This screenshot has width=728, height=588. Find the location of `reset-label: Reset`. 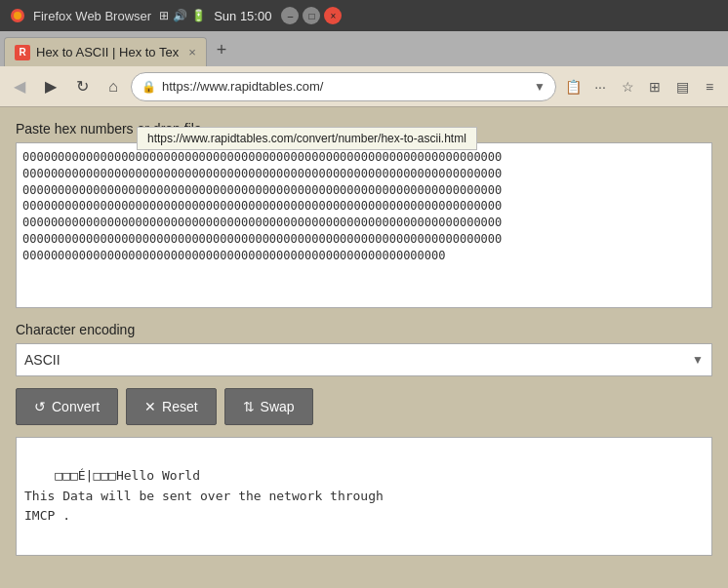

reset-label: Reset is located at coordinates (180, 407).